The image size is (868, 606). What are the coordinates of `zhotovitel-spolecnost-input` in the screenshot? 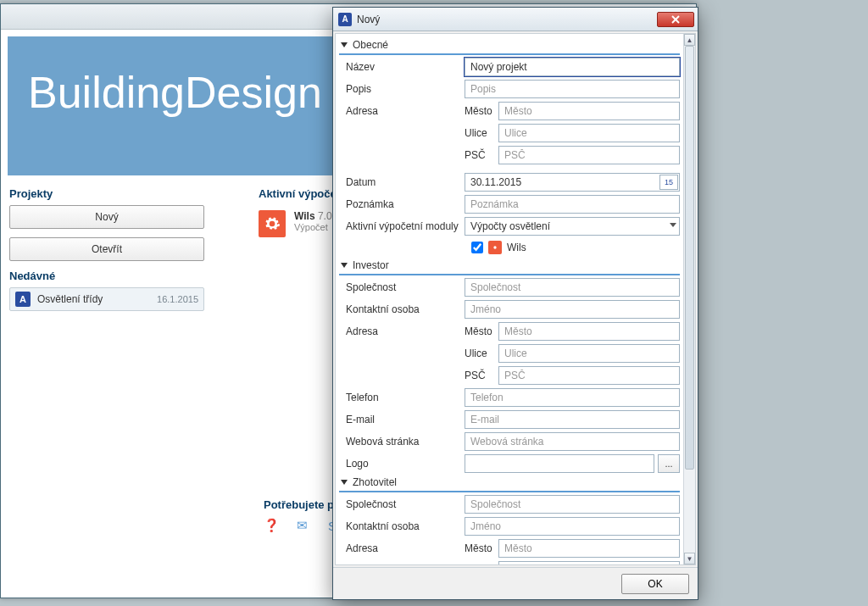 It's located at (572, 504).